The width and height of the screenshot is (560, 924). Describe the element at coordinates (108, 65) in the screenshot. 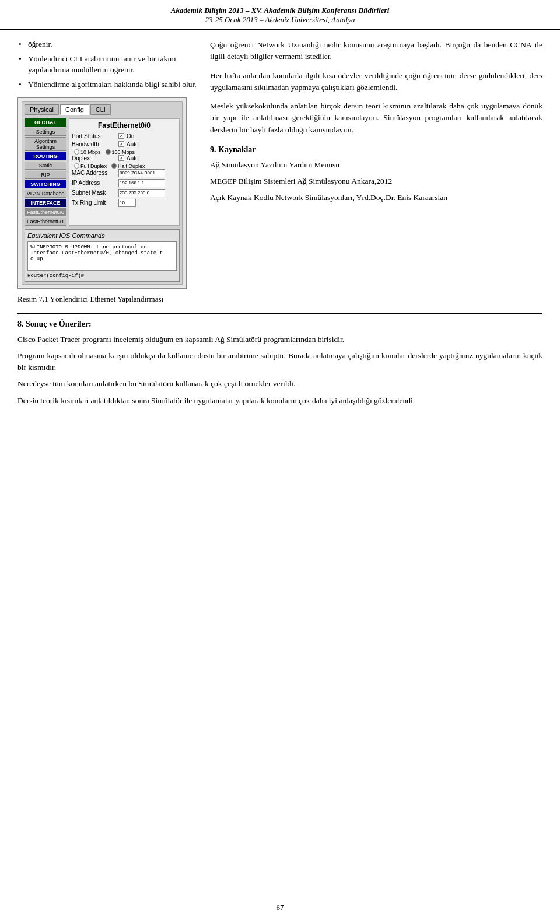

I see `bullet-list: öğrenir. Yönlendirici CLI arabirimini ta…` at that location.